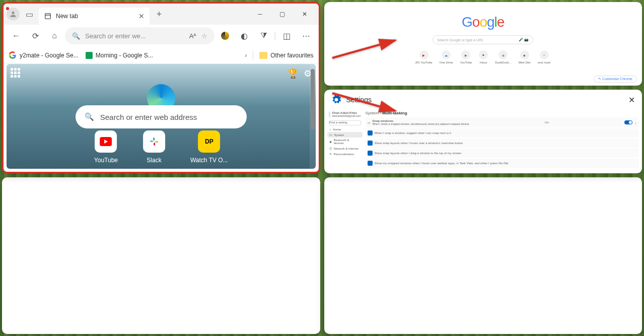 Image resolution: width=644 pixels, height=336 pixels. I want to click on nav-bluetooth: ✱Bluetooth & devices, so click(345, 142).